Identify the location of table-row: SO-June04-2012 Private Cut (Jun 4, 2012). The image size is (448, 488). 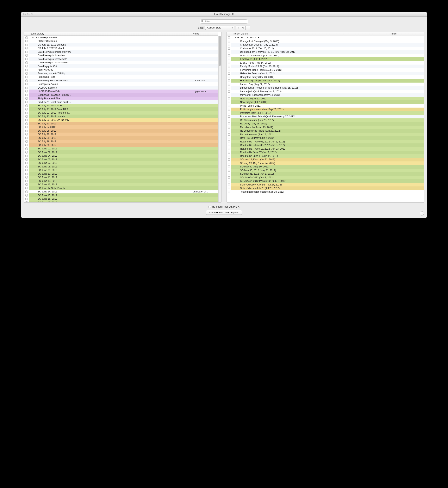
(325, 181).